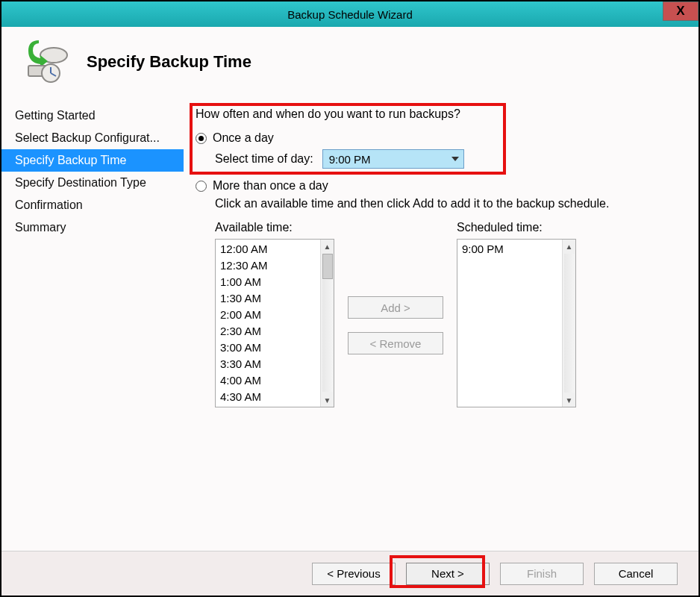 The width and height of the screenshot is (700, 597). Describe the element at coordinates (350, 160) in the screenshot. I see `time-of-day-value: 9:00 PM` at that location.